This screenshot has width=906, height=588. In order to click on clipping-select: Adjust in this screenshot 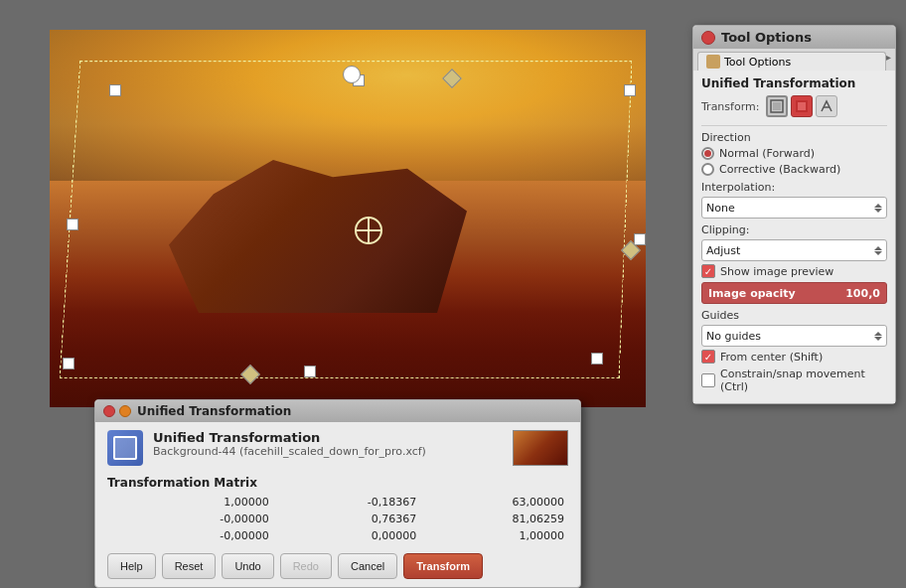, I will do `click(795, 250)`.